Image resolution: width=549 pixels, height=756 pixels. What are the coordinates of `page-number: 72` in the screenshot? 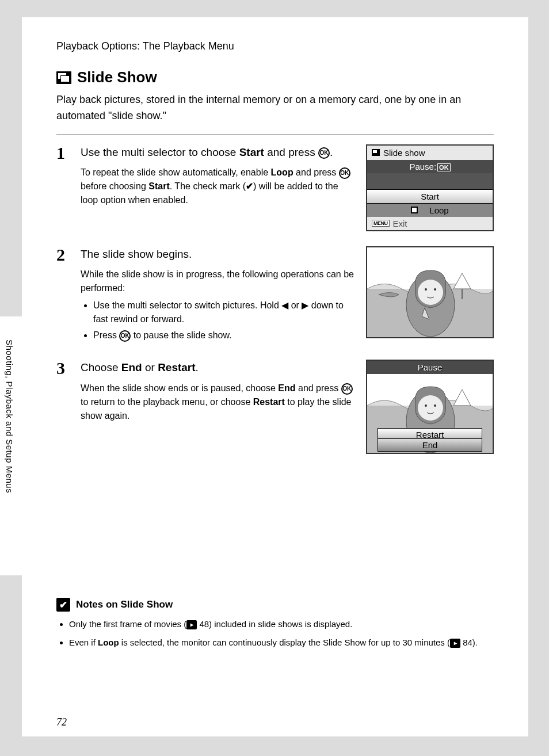 It's located at (62, 723).